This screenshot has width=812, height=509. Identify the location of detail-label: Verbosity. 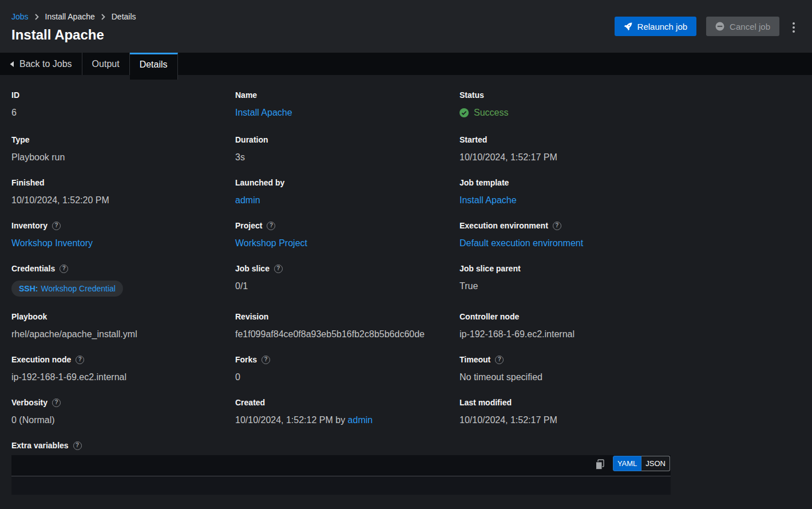
(124, 403).